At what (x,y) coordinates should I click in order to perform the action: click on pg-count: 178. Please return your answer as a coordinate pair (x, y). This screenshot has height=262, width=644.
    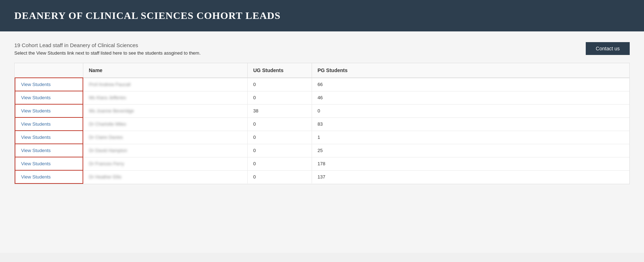
    Looking at the image, I should click on (470, 163).